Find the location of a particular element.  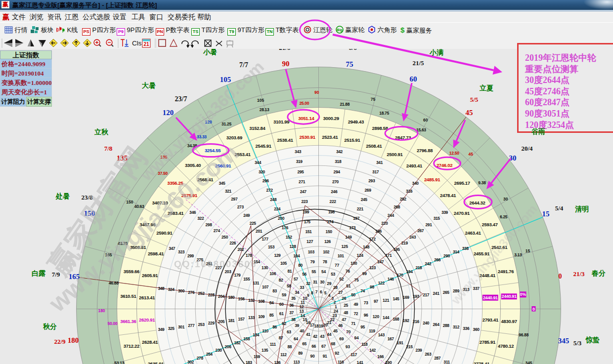

svg-text: 322 is located at coordinates (201, 218).